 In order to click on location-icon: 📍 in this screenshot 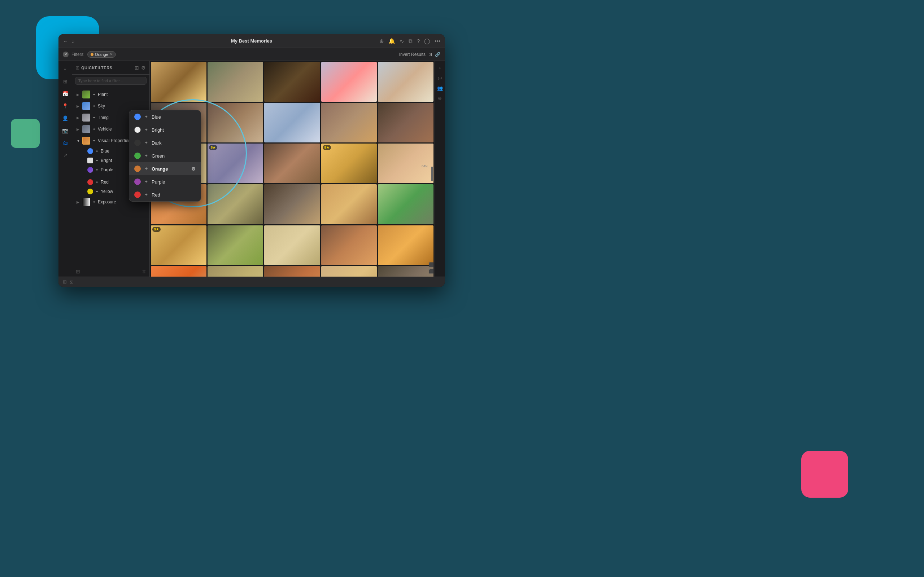, I will do `click(65, 106)`.